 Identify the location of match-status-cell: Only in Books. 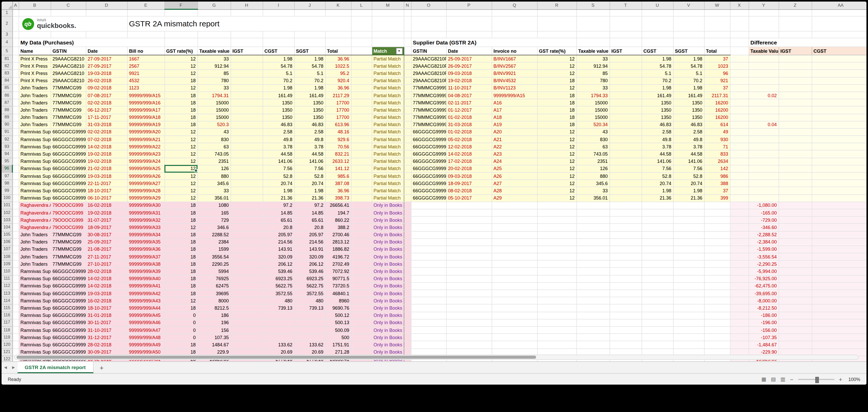
(388, 264).